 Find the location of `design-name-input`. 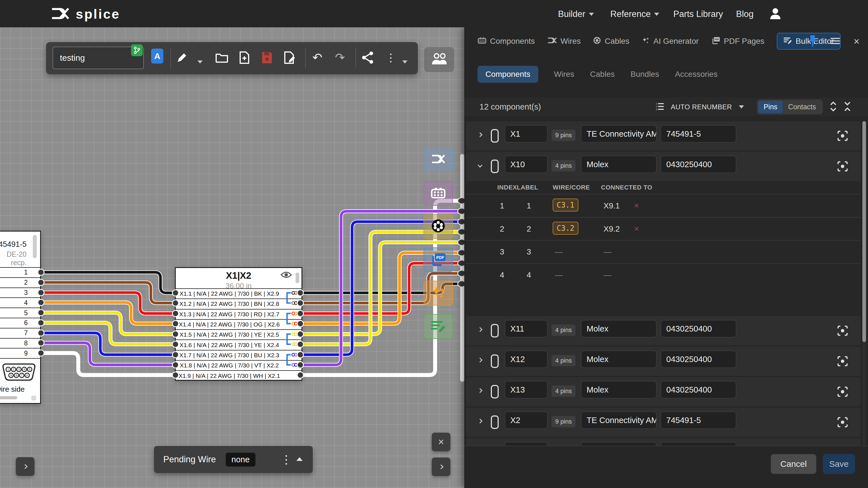

design-name-input is located at coordinates (98, 58).